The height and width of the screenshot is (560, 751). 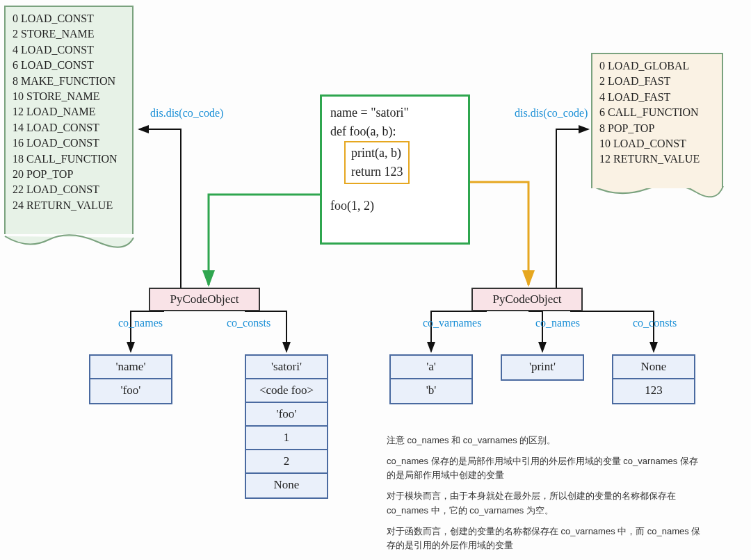 I want to click on fn-co-consts: None123, so click(x=654, y=379).